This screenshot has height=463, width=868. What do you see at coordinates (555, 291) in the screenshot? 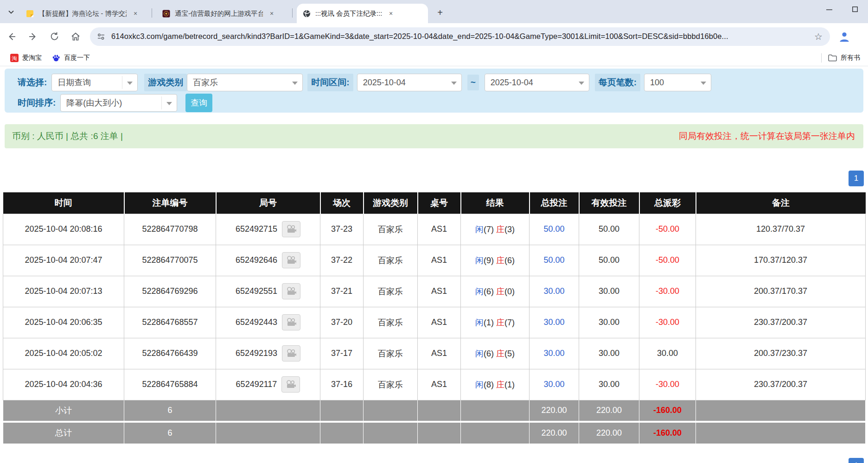
I see `cell-total-bet: 30.00` at bounding box center [555, 291].